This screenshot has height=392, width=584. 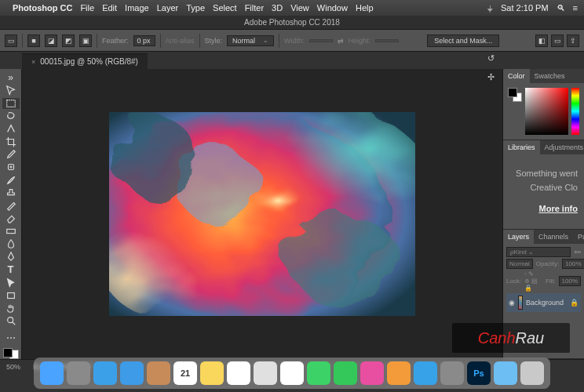 What do you see at coordinates (364, 8) in the screenshot?
I see `menu-help: Help` at bounding box center [364, 8].